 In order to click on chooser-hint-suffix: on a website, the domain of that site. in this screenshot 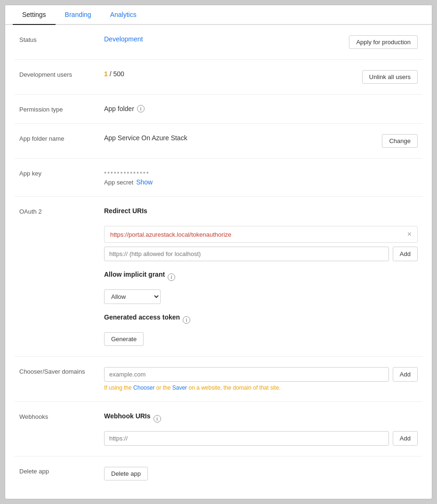, I will do `click(234, 388)`.